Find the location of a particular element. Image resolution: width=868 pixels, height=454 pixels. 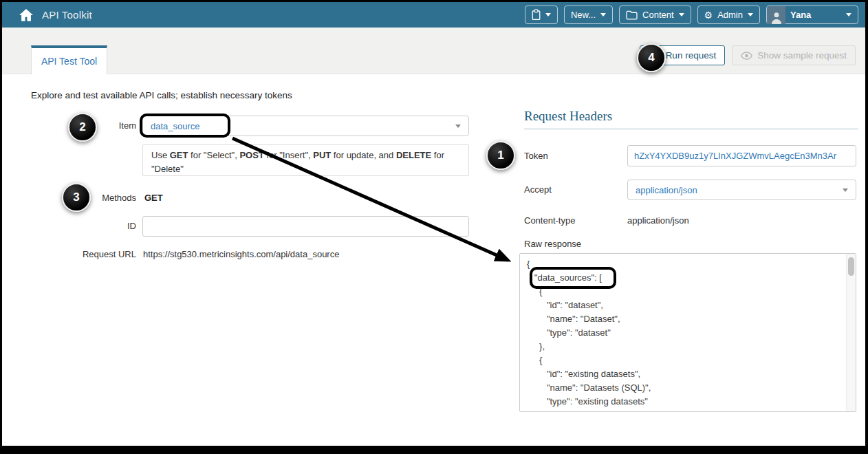

accept-selected-value: application/json is located at coordinates (666, 190).